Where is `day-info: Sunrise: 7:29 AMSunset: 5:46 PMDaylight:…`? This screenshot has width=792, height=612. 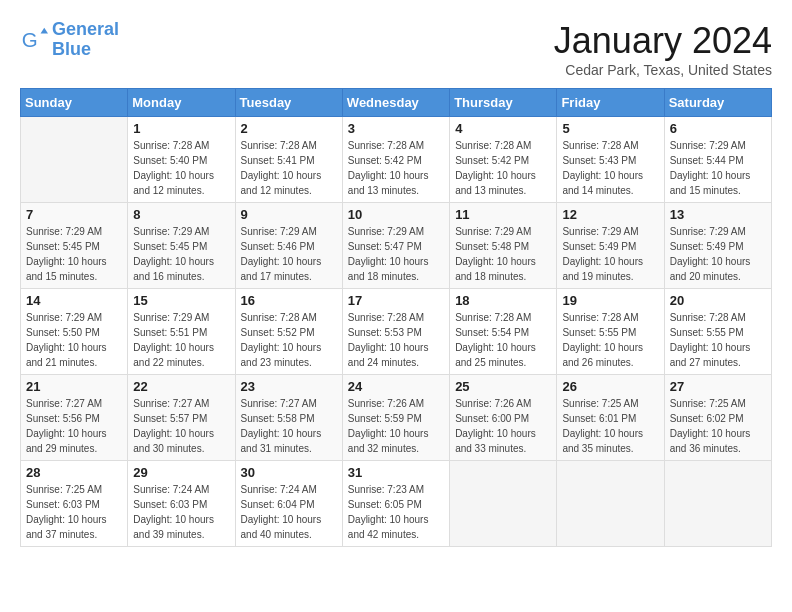 day-info: Sunrise: 7:29 AMSunset: 5:46 PMDaylight:… is located at coordinates (289, 254).